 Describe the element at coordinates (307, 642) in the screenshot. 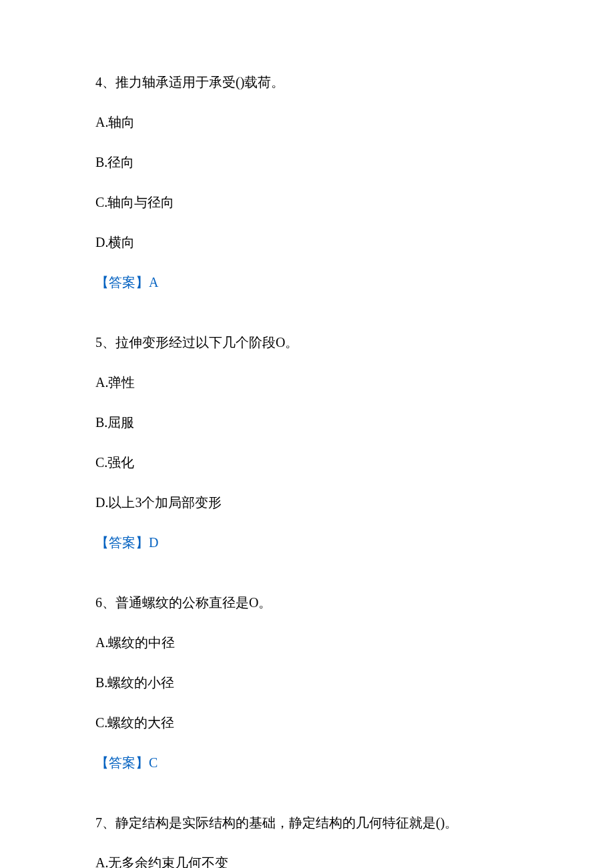

I see `option: A.螺纹的中径` at that location.